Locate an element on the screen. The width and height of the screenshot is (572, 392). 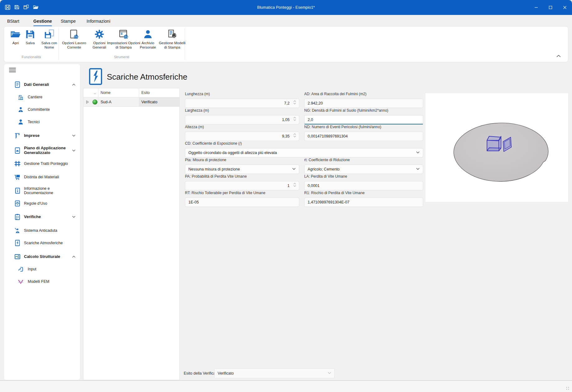
page-title: Scariche Atmosferiche is located at coordinates (147, 77).